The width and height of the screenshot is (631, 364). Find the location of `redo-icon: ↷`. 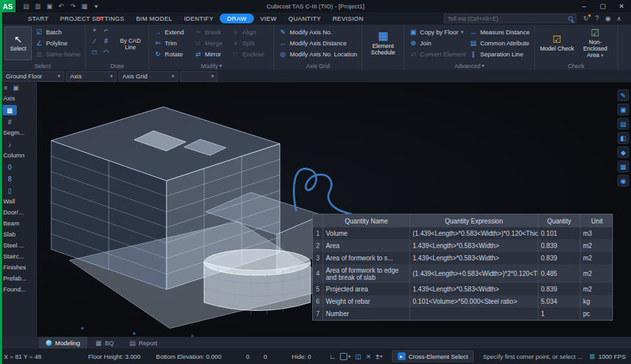

redo-icon: ↷ is located at coordinates (73, 6).